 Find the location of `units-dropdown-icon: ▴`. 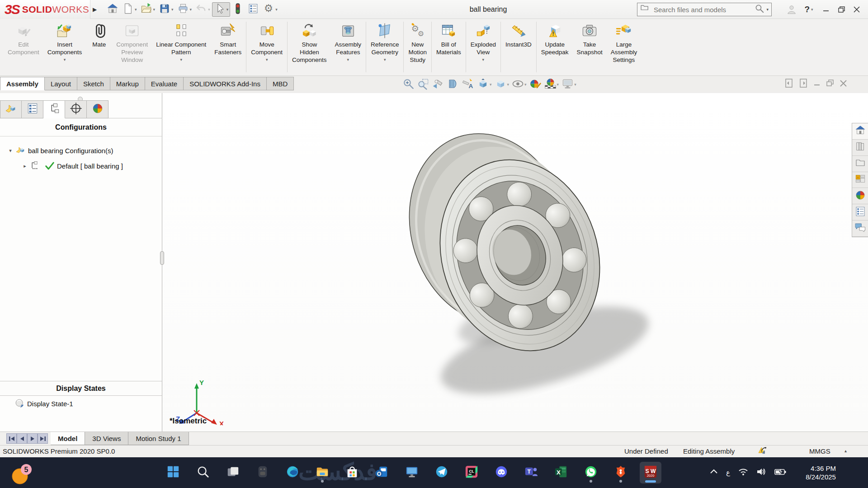

units-dropdown-icon: ▴ is located at coordinates (845, 451).